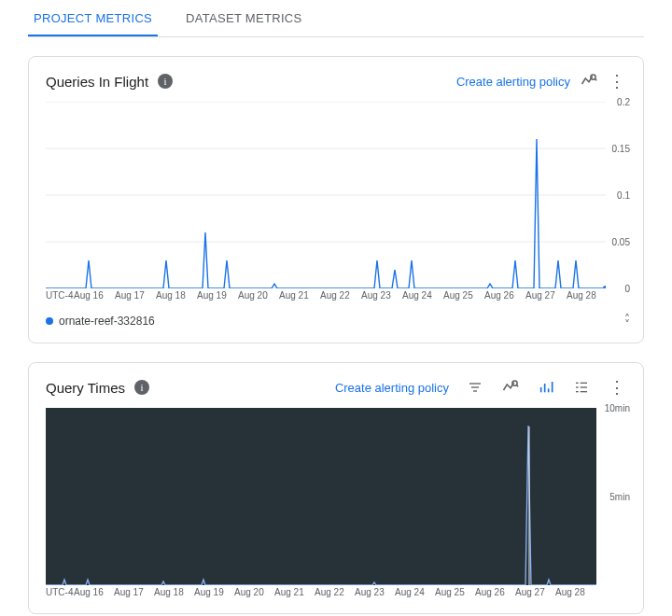 The height and width of the screenshot is (616, 672). What do you see at coordinates (623, 196) in the screenshot?
I see `ytick: 0.1` at bounding box center [623, 196].